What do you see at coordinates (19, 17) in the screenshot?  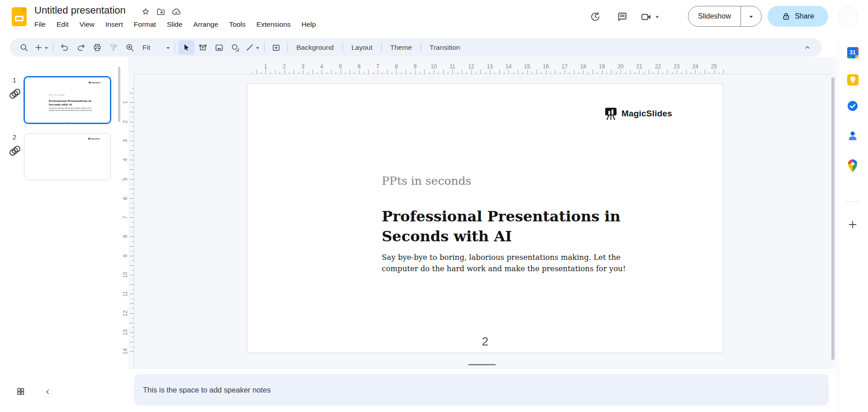 I see `slides-logo` at bounding box center [19, 17].